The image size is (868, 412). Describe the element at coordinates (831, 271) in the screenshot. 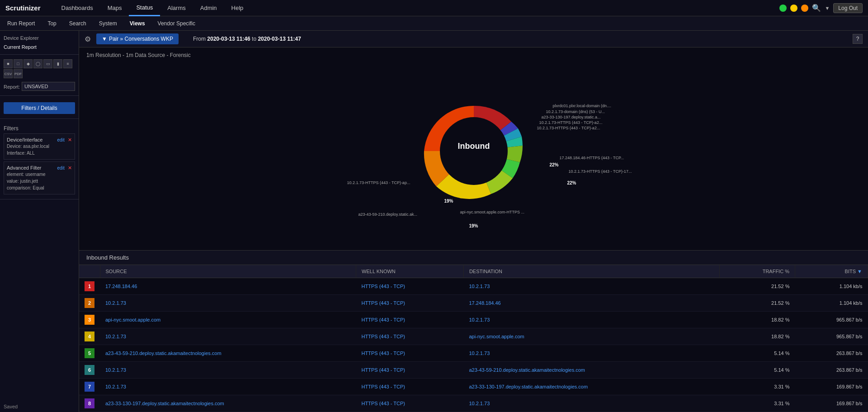

I see `col-bits: BITS ▼` at that location.